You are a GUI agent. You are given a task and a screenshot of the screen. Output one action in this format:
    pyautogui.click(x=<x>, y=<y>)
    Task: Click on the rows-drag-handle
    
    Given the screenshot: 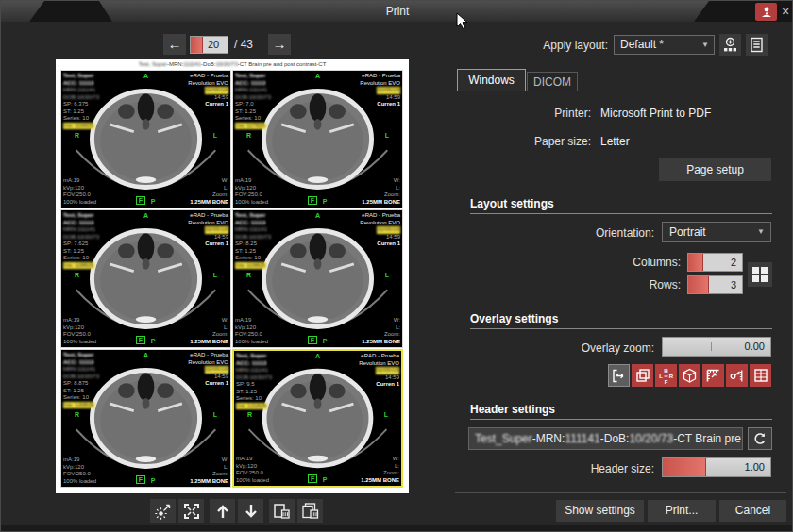 What is the action you would take?
    pyautogui.click(x=699, y=285)
    